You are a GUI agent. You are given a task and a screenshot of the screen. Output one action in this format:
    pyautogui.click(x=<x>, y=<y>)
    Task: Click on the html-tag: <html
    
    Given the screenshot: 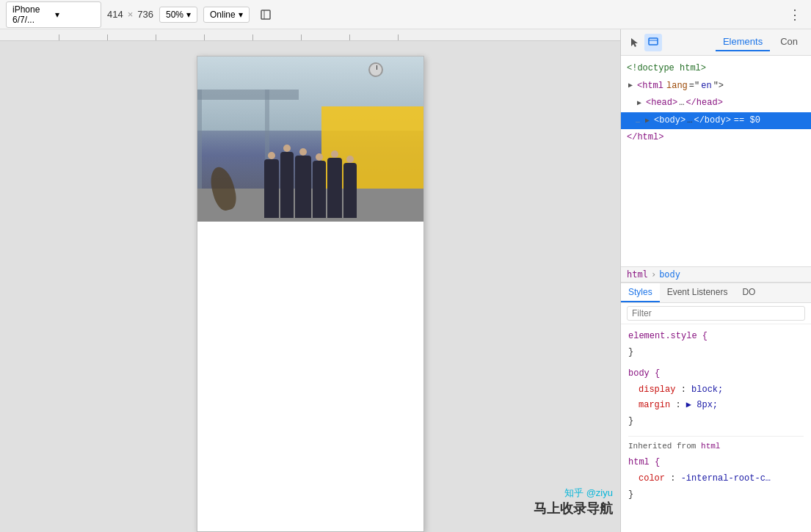 What is the action you would take?
    pyautogui.click(x=650, y=87)
    